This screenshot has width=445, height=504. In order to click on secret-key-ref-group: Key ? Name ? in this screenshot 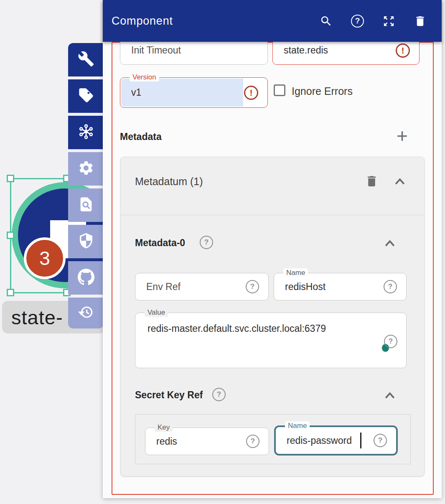, I will do `click(273, 439)`.